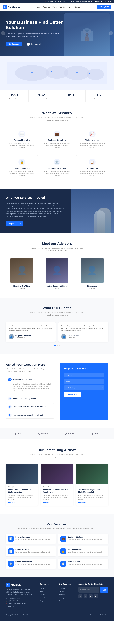  Describe the element at coordinates (67, 594) in the screenshot. I see `footer-services-list: ConsultingFinanceMarketingStrategyAnalys…` at that location.